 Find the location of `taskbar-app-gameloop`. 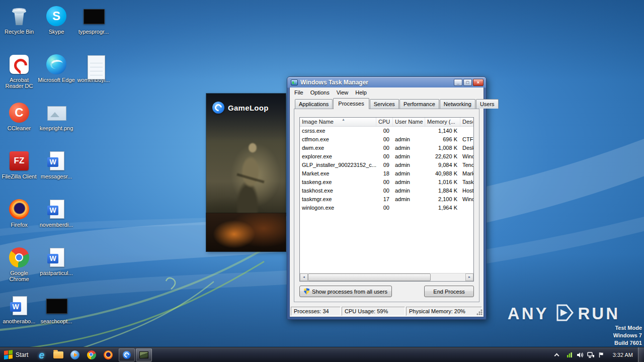

taskbar-app-gameloop is located at coordinates (127, 355).